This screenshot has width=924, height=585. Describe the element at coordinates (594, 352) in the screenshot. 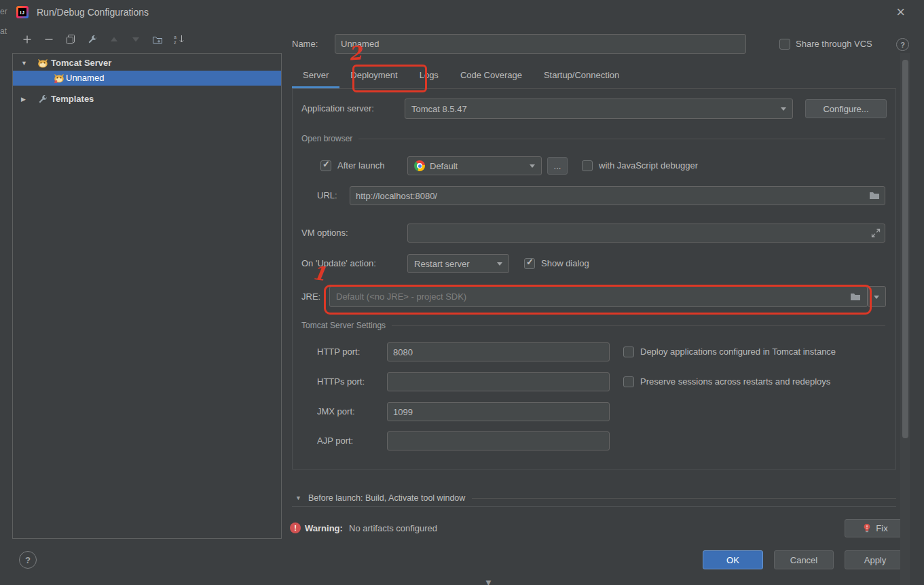

I see `http-port-row: HTTP port: Deploy applications configure…` at that location.